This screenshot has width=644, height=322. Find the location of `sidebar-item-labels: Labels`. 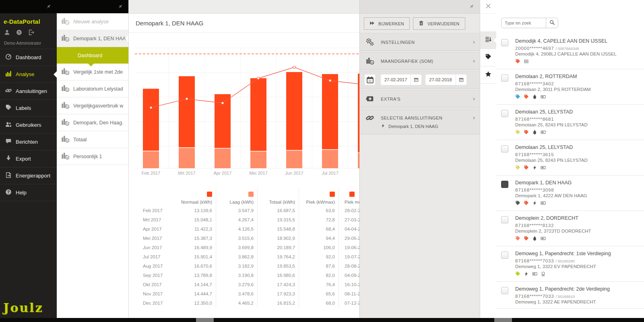

sidebar-item-labels: Labels is located at coordinates (28, 108).